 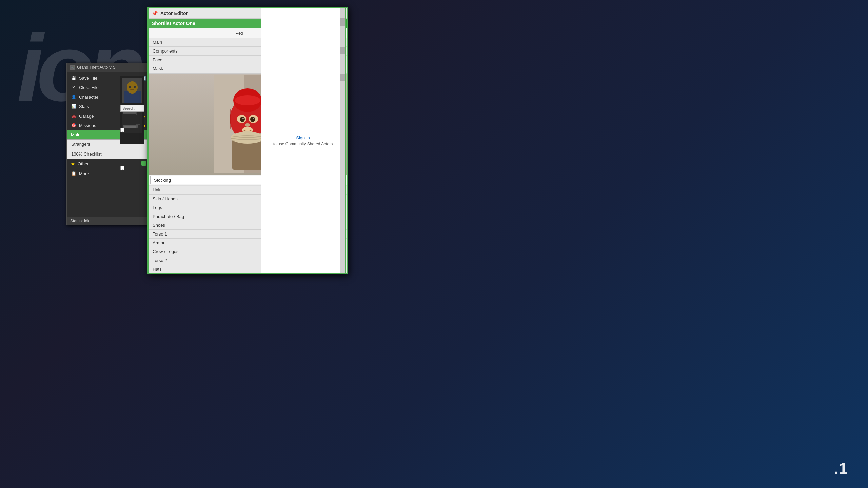 What do you see at coordinates (157, 269) in the screenshot?
I see `section-hats-label: Hats` at bounding box center [157, 269].